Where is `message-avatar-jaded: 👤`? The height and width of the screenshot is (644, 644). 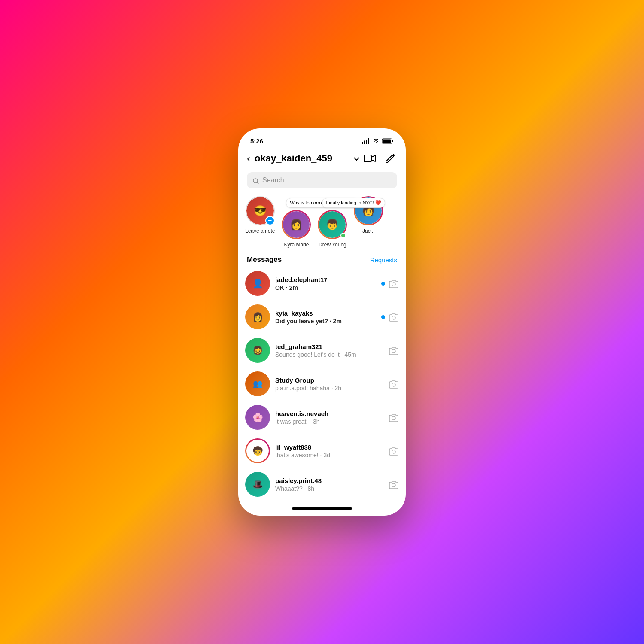
message-avatar-jaded: 👤 is located at coordinates (258, 283).